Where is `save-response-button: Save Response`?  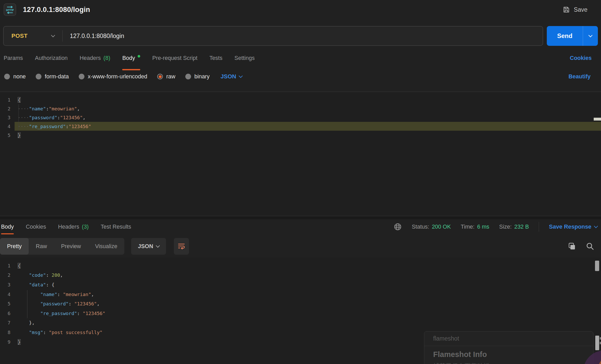 save-response-button: Save Response is located at coordinates (573, 227).